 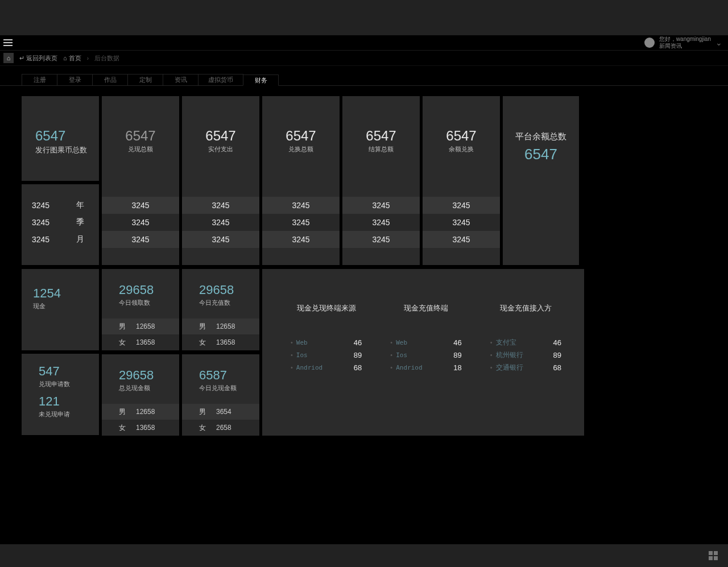 What do you see at coordinates (72, 58) in the screenshot?
I see `breadcrumb-home: ⌂ 首页` at bounding box center [72, 58].